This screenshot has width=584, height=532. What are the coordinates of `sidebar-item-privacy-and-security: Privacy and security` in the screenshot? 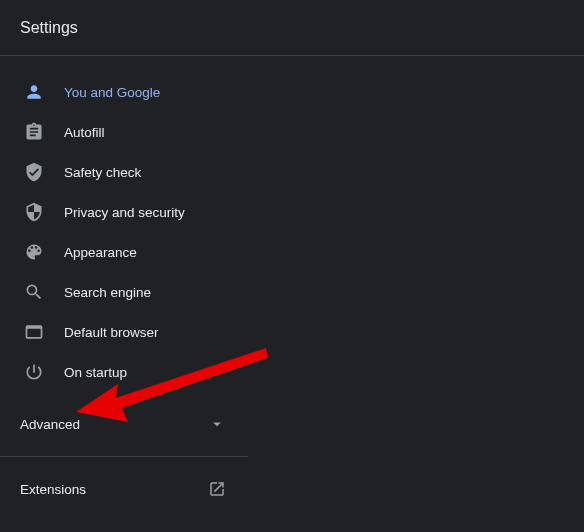 It's located at (124, 212).